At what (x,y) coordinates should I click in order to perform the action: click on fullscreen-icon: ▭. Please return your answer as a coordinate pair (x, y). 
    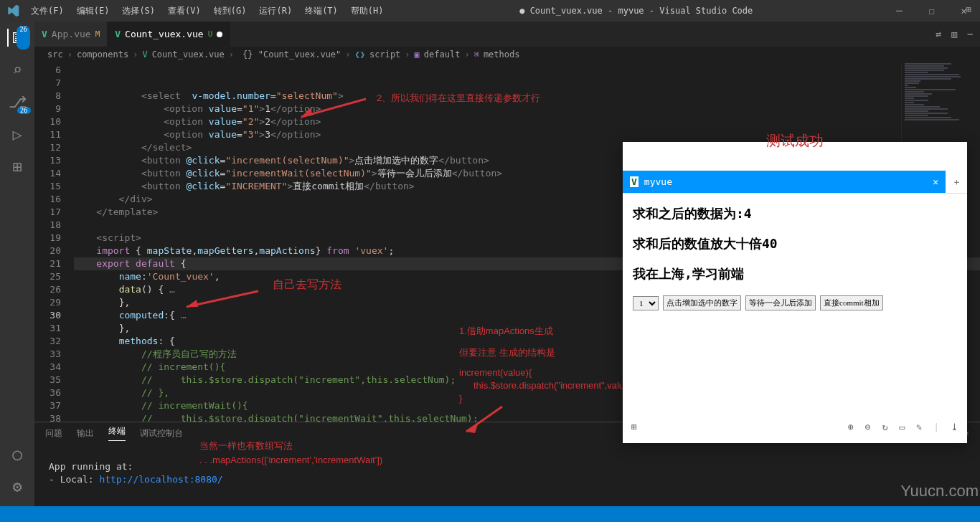
    Looking at the image, I should click on (903, 427).